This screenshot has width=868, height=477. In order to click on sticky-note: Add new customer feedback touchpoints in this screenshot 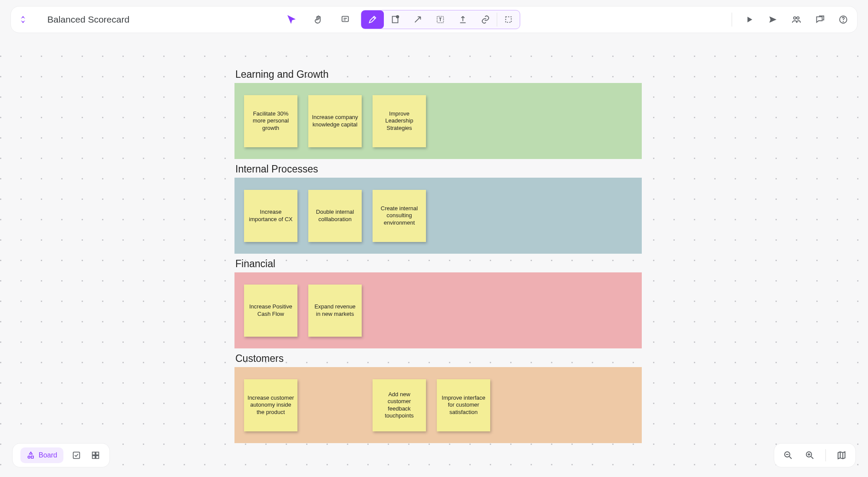, I will do `click(399, 405)`.